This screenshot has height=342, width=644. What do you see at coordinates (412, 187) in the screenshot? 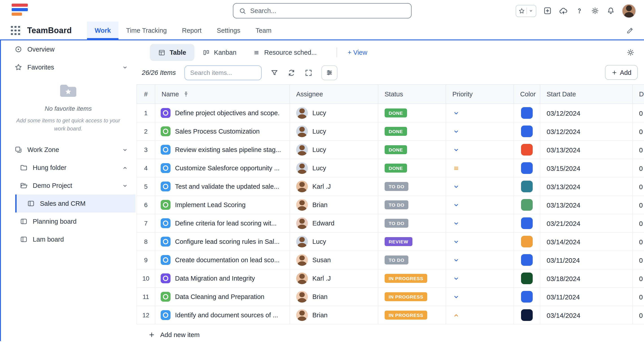
I see `status-cell: TO DO` at bounding box center [412, 187].